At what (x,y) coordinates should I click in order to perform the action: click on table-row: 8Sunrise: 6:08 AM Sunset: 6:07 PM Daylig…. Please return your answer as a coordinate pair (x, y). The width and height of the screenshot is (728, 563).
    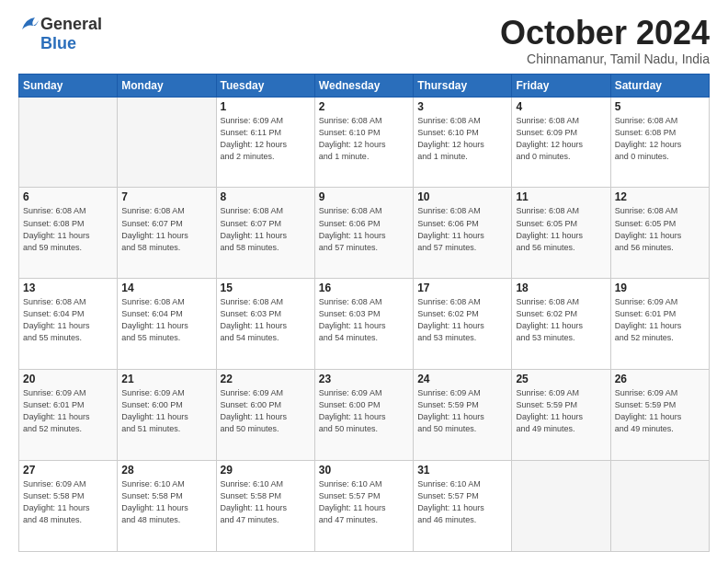
    Looking at the image, I should click on (265, 234).